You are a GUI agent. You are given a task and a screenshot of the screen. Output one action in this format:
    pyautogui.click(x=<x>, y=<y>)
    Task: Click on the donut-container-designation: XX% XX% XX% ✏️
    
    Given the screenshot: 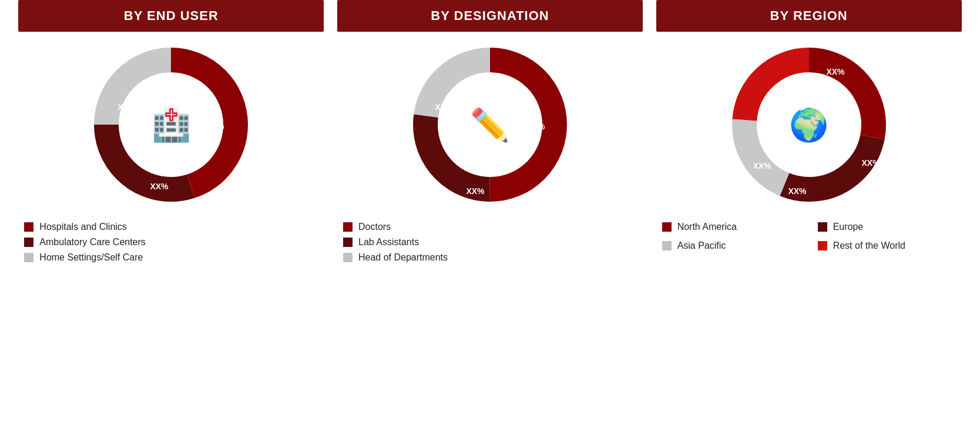 What is the action you would take?
    pyautogui.click(x=490, y=125)
    